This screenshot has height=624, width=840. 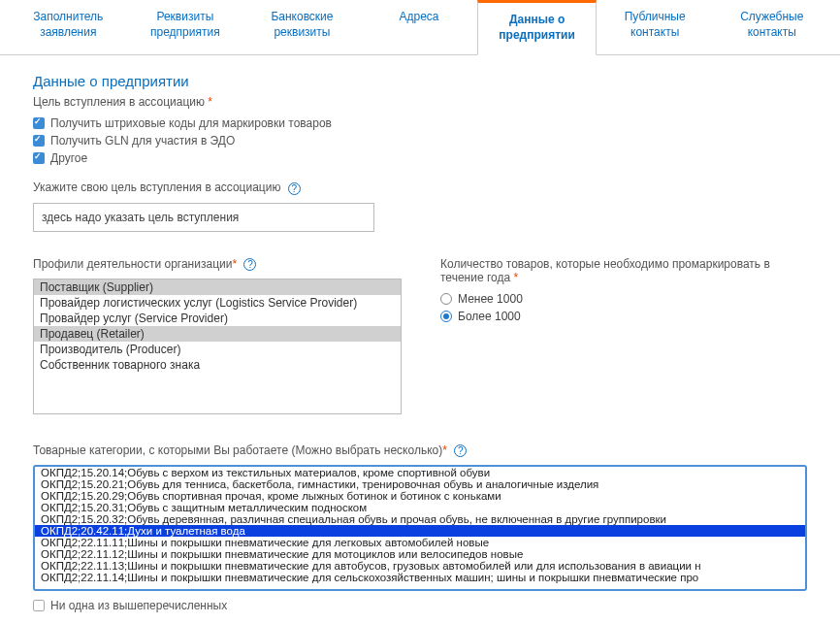 What do you see at coordinates (420, 82) in the screenshot?
I see `section-title: Данные о предприятии` at bounding box center [420, 82].